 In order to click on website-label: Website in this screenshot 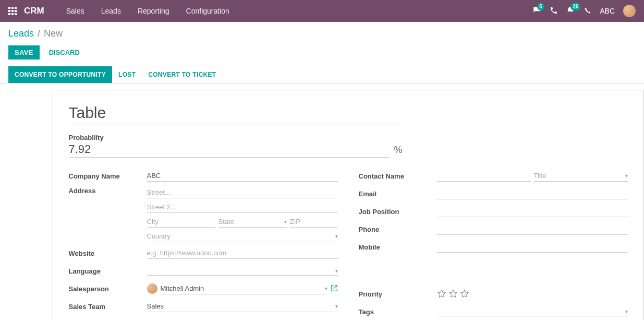, I will do `click(108, 254)`.